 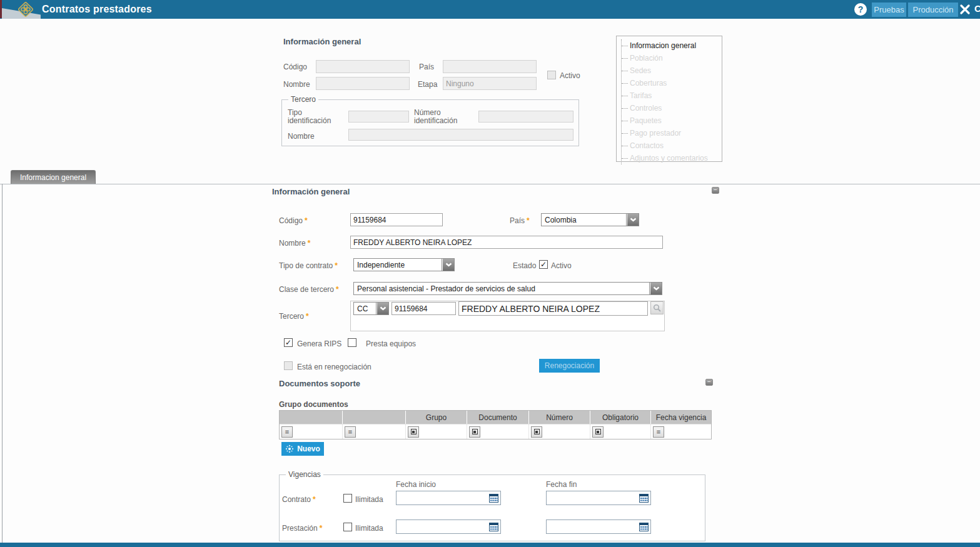 What do you see at coordinates (295, 67) in the screenshot?
I see `summary-codigo-label: Código` at bounding box center [295, 67].